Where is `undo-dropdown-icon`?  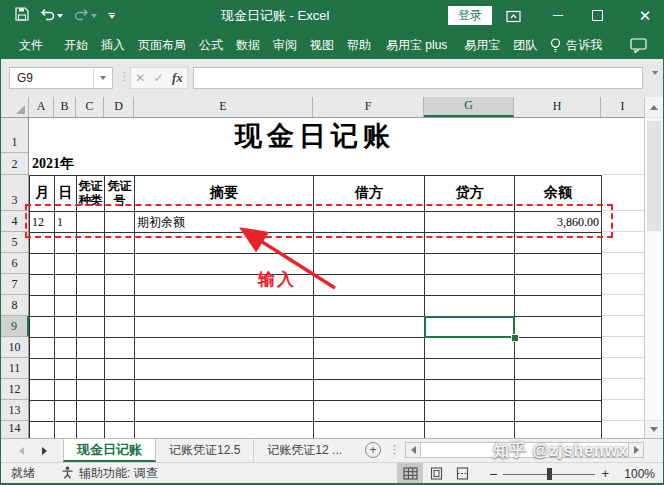
undo-dropdown-icon is located at coordinates (60, 16).